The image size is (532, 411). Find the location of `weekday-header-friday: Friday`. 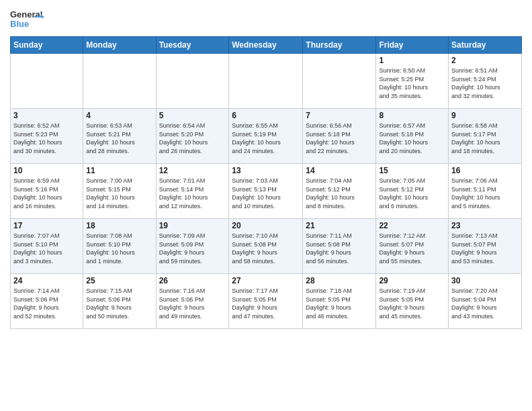

weekday-header-friday: Friday is located at coordinates (412, 46).